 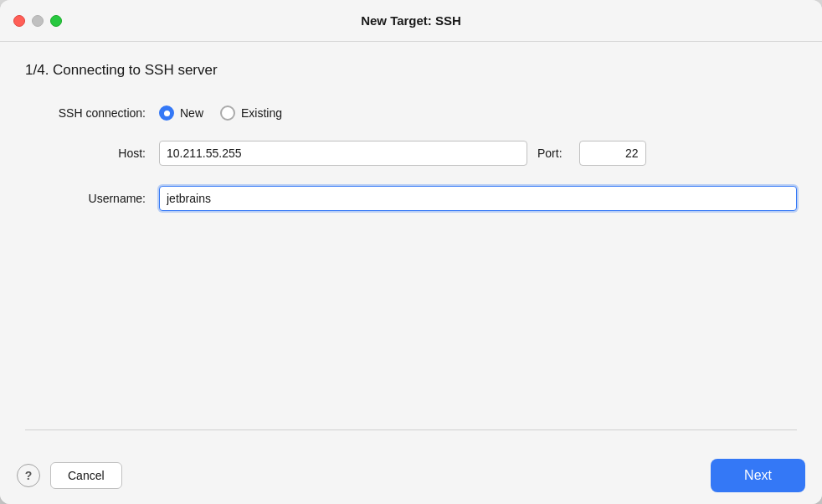 I want to click on radio-existing-label: Existing, so click(x=261, y=113).